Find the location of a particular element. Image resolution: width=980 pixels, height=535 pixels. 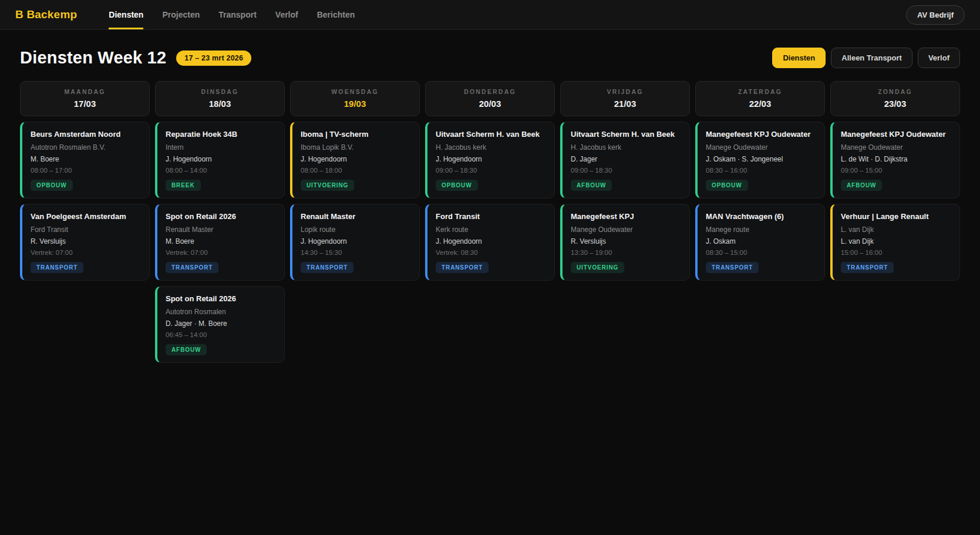

filter-button-diensten: Diensten is located at coordinates (799, 58).